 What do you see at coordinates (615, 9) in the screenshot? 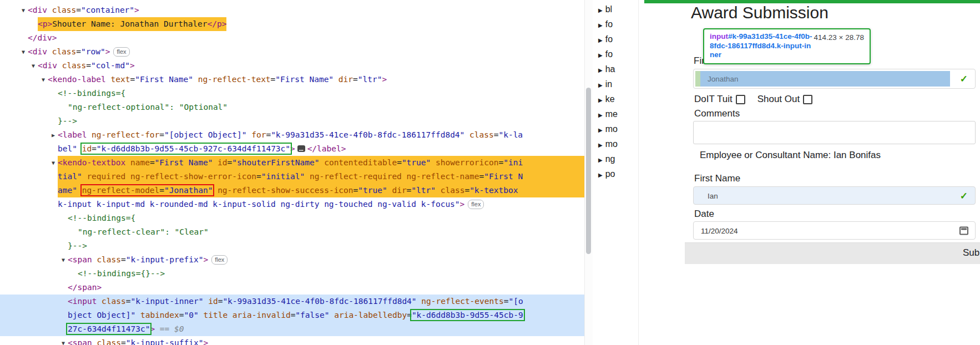
I see `event-listener-item: ▶bl` at bounding box center [615, 9].